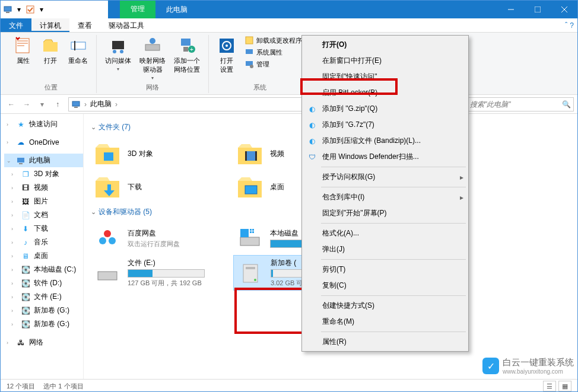 The height and width of the screenshot is (392, 578). What do you see at coordinates (385, 286) in the screenshot?
I see `ctx-copy: 复制(C)` at bounding box center [385, 286].